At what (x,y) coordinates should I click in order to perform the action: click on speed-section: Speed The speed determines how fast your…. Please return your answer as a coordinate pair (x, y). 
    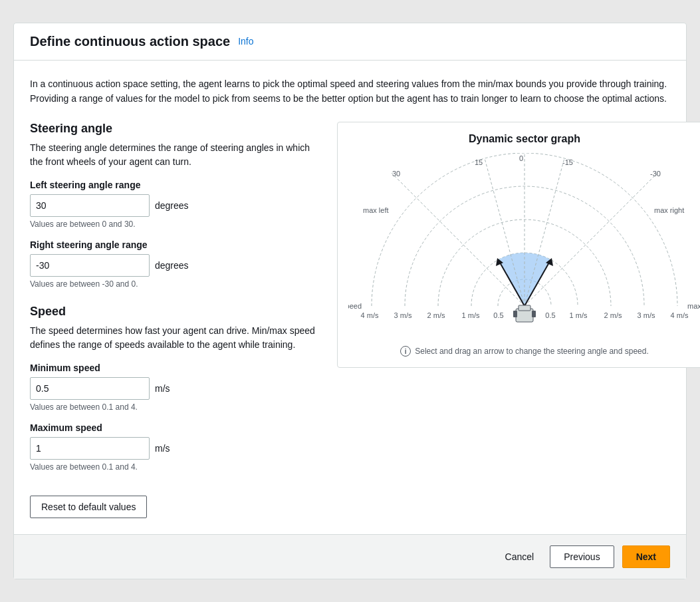
    Looking at the image, I should click on (173, 411).